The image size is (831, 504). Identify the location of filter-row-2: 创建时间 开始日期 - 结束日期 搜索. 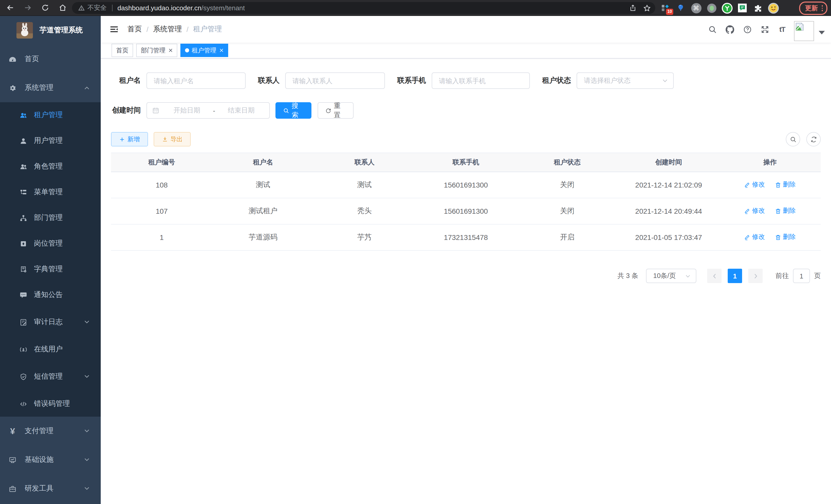
(466, 111).